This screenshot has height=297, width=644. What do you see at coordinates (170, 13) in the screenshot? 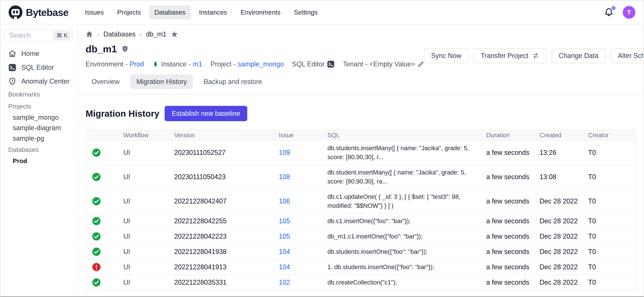
I see `nav-item-databases: Databases` at bounding box center [170, 13].